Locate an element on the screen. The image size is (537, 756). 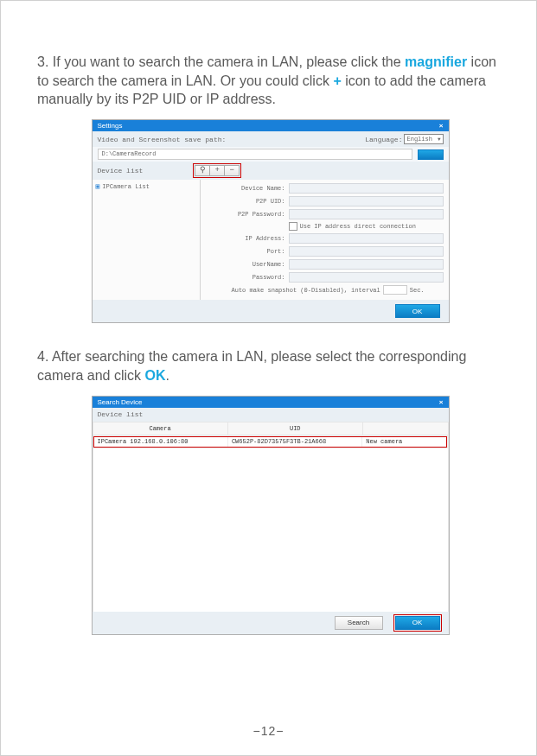
use-ip-row: Use IP address direct connection is located at coordinates (367, 226).